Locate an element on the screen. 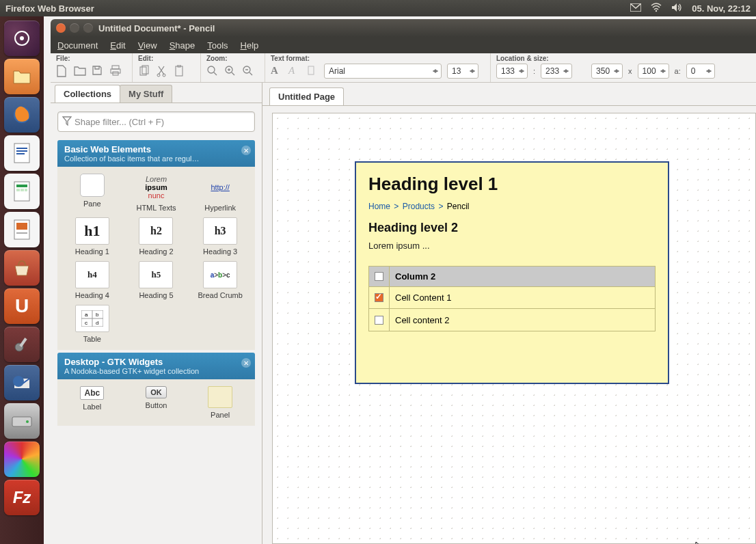  shape-hyperlink: http://Hyperlink is located at coordinates (220, 193).